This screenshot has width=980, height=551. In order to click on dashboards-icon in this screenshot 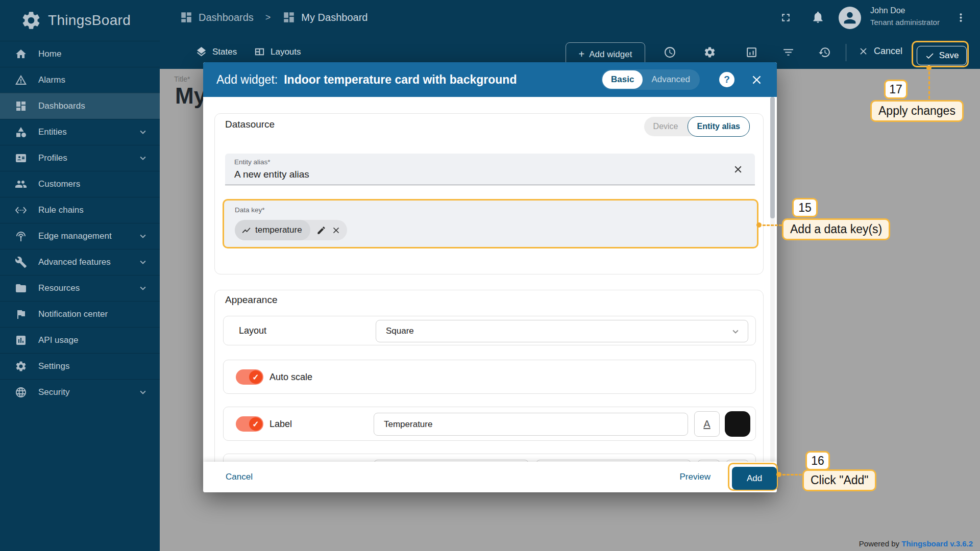, I will do `click(186, 17)`.